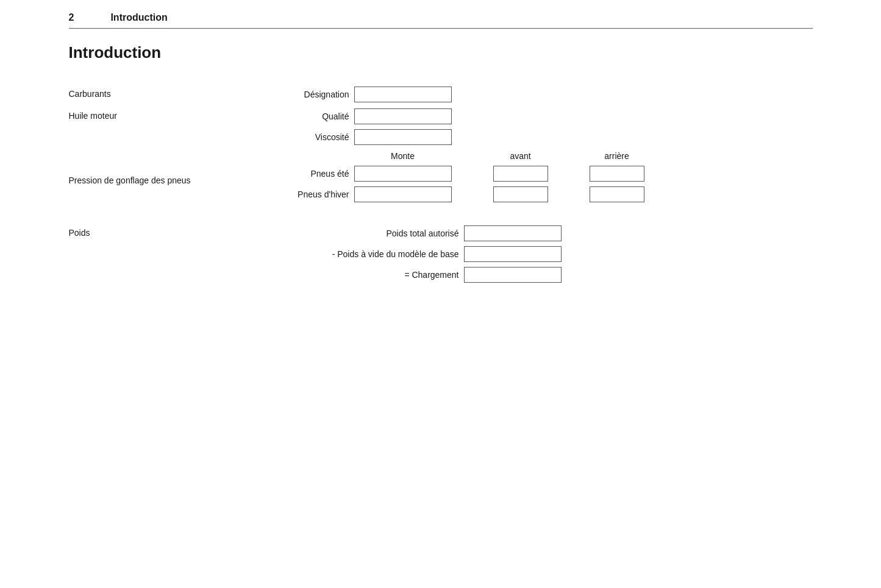 The height and width of the screenshot is (588, 881). What do you see at coordinates (364, 127) in the screenshot?
I see `huile-moteur-fields: Qualité Viscosité` at bounding box center [364, 127].